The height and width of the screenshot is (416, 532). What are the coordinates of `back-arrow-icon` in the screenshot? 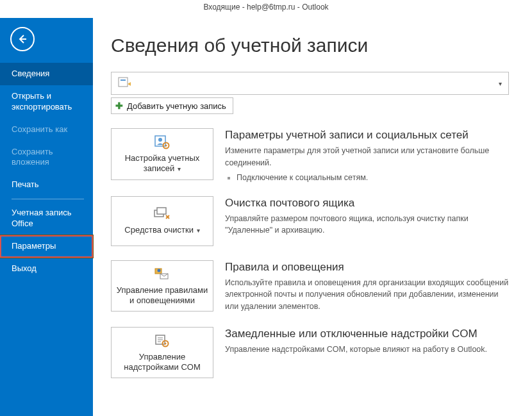 It's located at (22, 39).